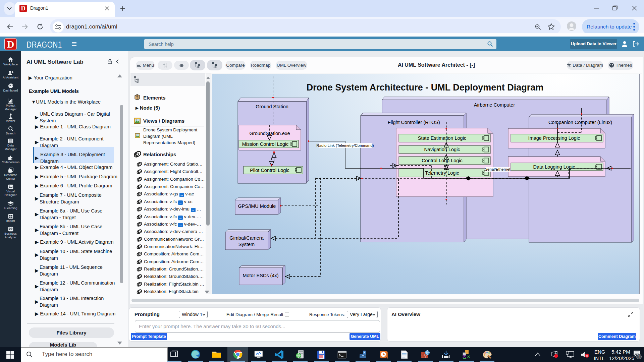 This screenshot has width=644, height=362. What do you see at coordinates (270, 170) in the screenshot?
I see `svg-text: Pilot Control Logic` at bounding box center [270, 170].